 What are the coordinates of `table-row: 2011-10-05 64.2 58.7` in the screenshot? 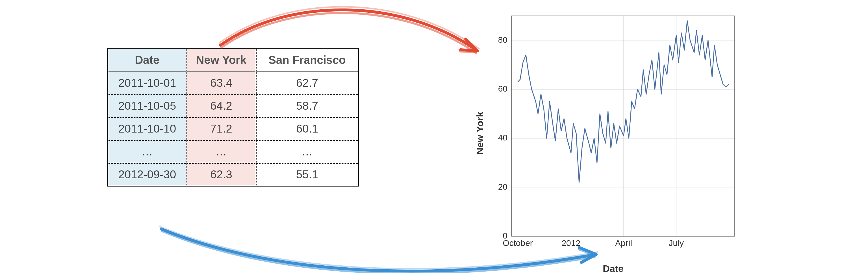 It's located at (233, 105).